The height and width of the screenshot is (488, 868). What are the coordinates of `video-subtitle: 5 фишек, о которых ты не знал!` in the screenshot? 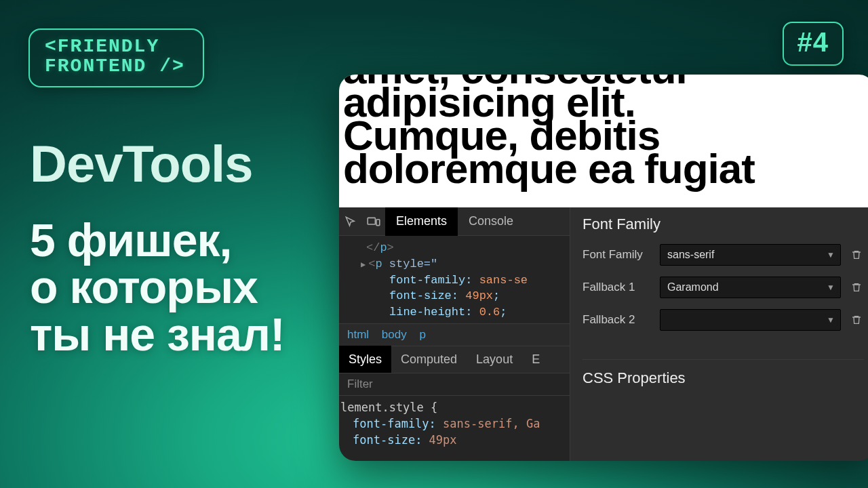 It's located at (157, 287).